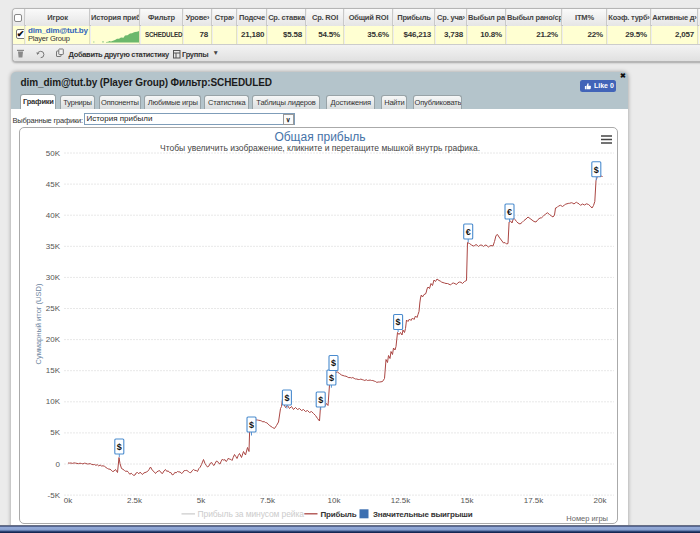  Describe the element at coordinates (334, 500) in the screenshot. I see `svg-text: 10k` at that location.